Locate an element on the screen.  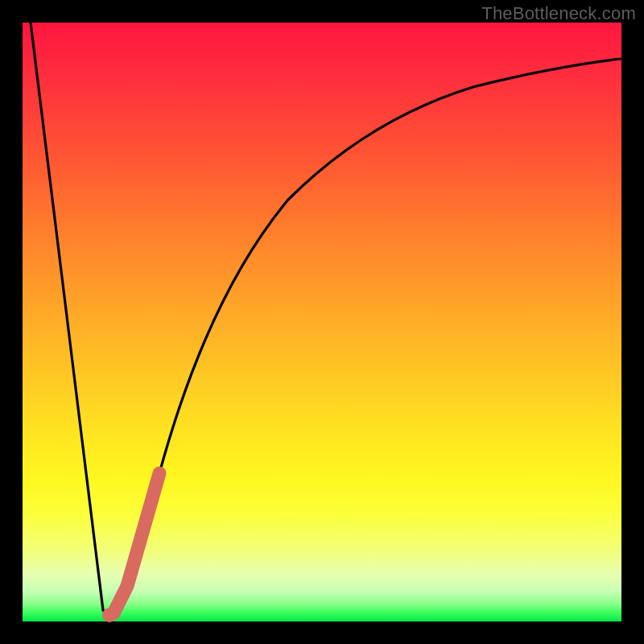
marker-band is located at coordinates (137, 543).